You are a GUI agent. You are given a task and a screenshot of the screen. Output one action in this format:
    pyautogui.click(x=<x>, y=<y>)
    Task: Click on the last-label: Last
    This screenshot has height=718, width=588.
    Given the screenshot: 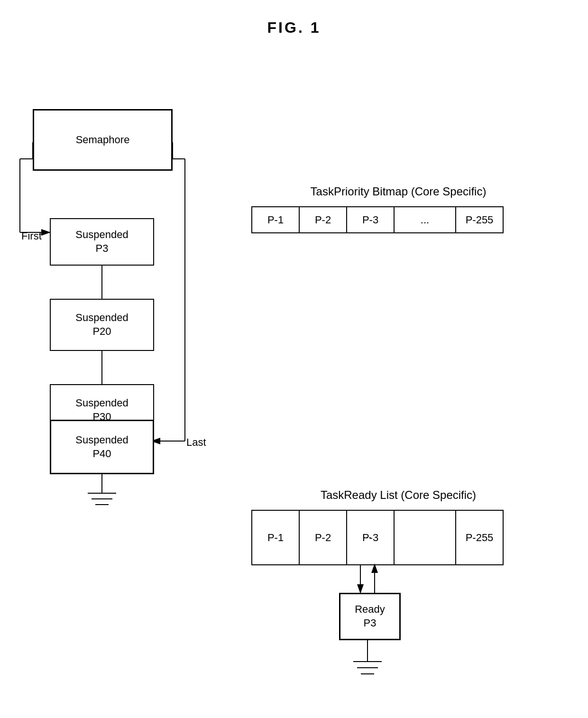 What is the action you would take?
    pyautogui.click(x=196, y=442)
    